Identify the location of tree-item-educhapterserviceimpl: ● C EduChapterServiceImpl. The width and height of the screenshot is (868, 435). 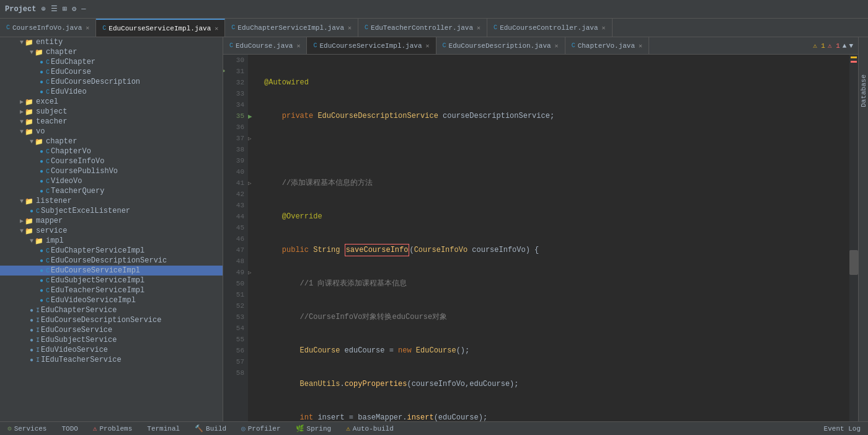
(112, 251).